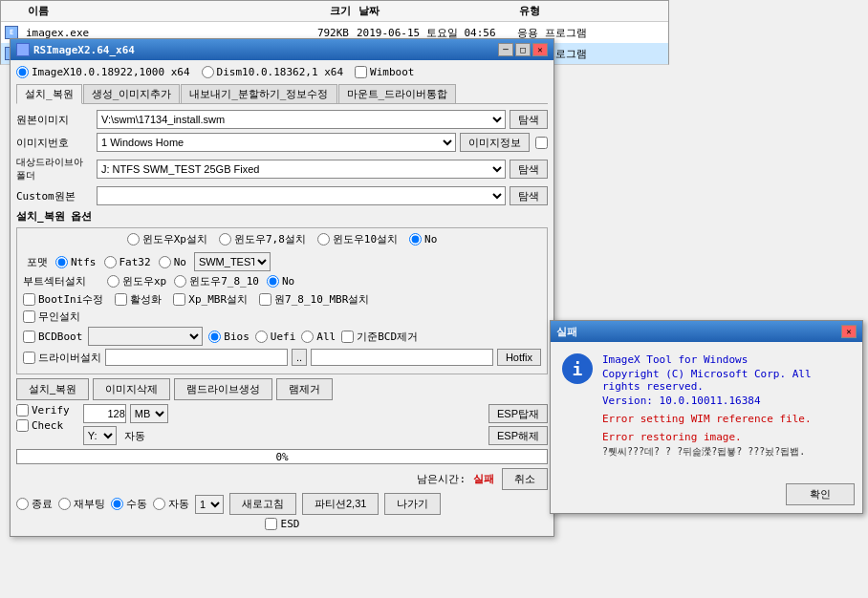 Image resolution: width=868 pixels, height=598 pixels. What do you see at coordinates (577, 369) in the screenshot?
I see `info-icon: i` at bounding box center [577, 369].